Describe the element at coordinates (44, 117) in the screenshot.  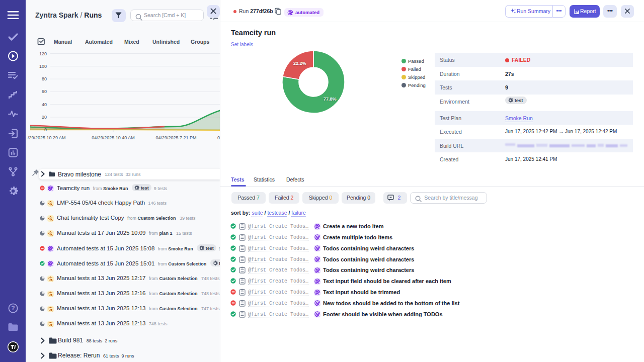
I see `svg-text: 20` at that location.